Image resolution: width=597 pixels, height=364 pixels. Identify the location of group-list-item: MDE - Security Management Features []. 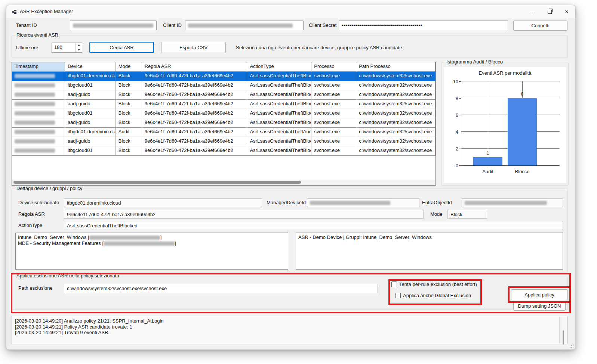
(152, 243).